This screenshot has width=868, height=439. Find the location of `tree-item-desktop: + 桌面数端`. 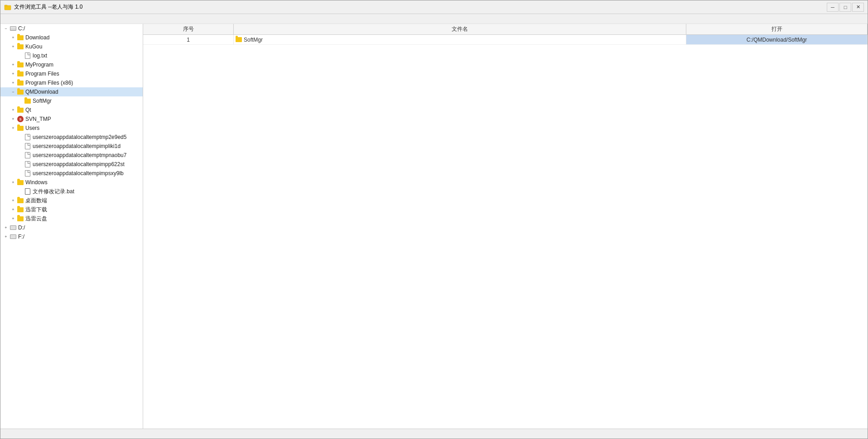

tree-item-desktop: + 桌面数端 is located at coordinates (72, 200).